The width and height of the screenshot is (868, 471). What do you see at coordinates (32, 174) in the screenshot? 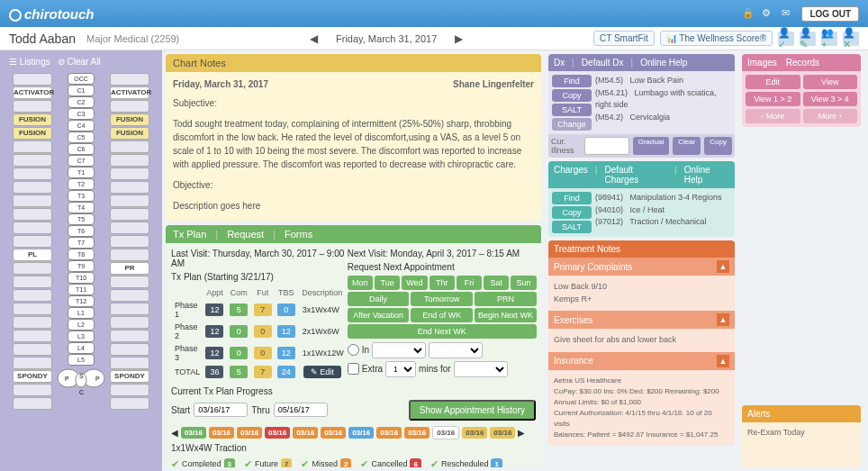
I see `spine-left-C7` at bounding box center [32, 174].